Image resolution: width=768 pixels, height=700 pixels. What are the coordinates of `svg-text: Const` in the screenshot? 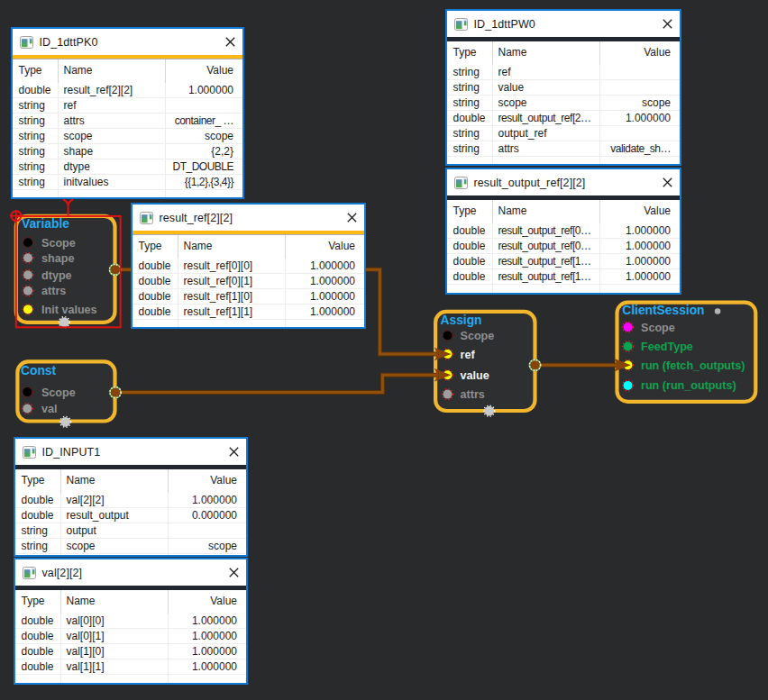 It's located at (38, 371).